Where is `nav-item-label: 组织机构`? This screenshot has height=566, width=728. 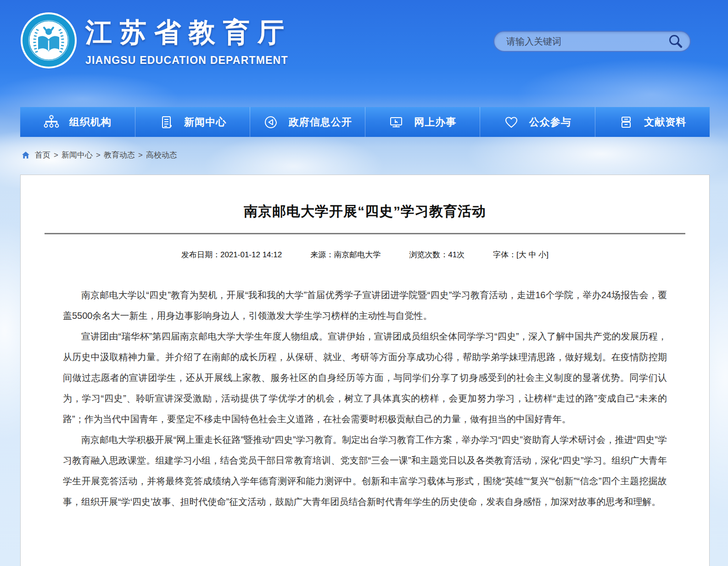 nav-item-label: 组织机构 is located at coordinates (90, 122).